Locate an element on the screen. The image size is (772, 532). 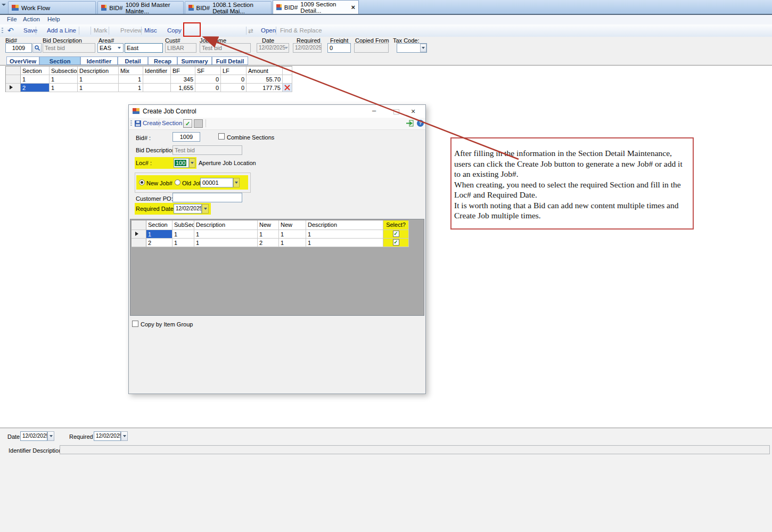
old-job-dropdown-button is located at coordinates (236, 183).